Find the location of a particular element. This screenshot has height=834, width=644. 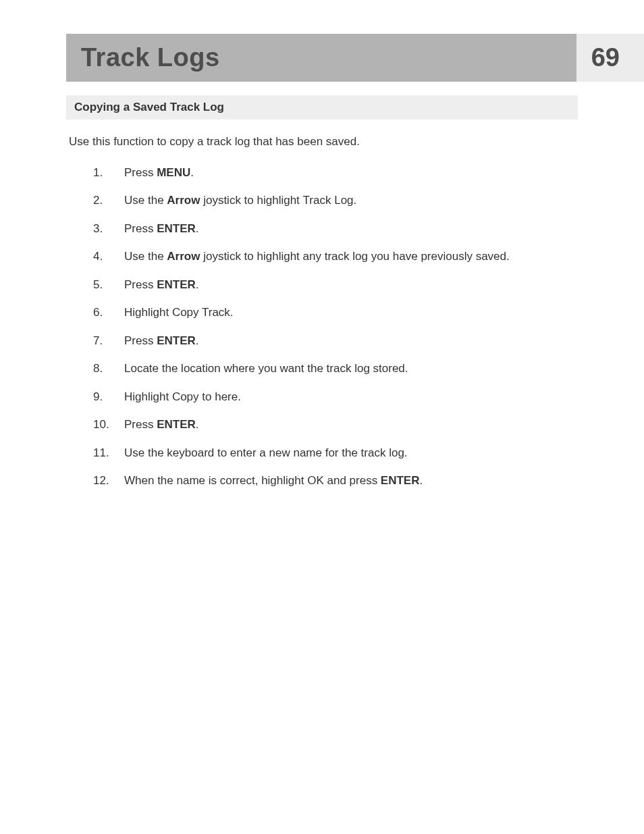

step-number: 6. is located at coordinates (109, 313).